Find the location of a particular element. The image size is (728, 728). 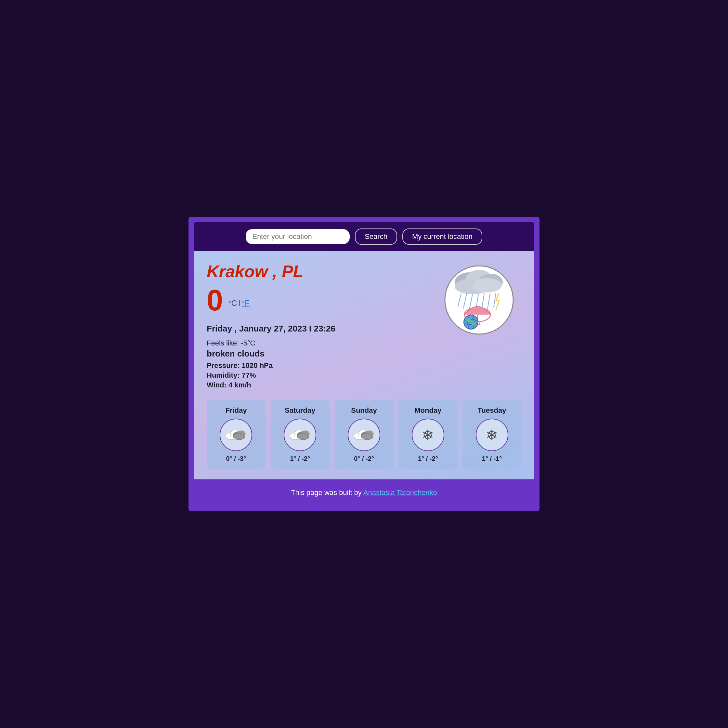

forecast-icon-tuesday: ❄ is located at coordinates (492, 435).